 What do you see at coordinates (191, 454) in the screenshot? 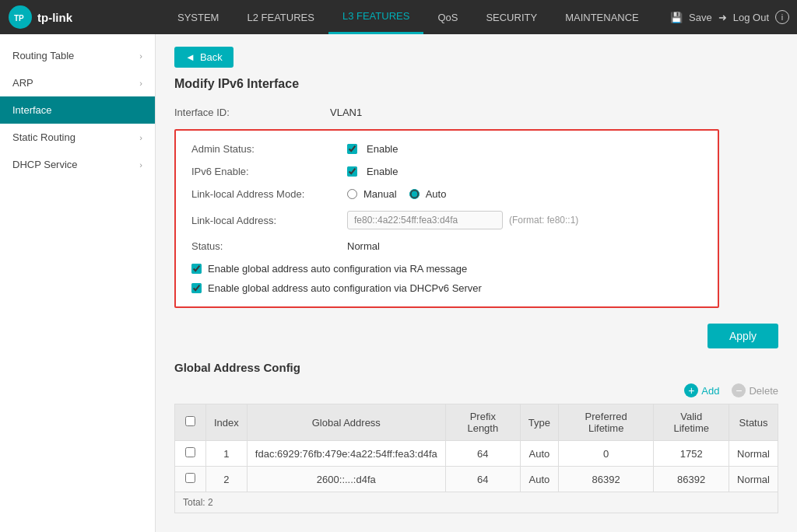
I see `row1-checkbox-cell` at bounding box center [191, 454].